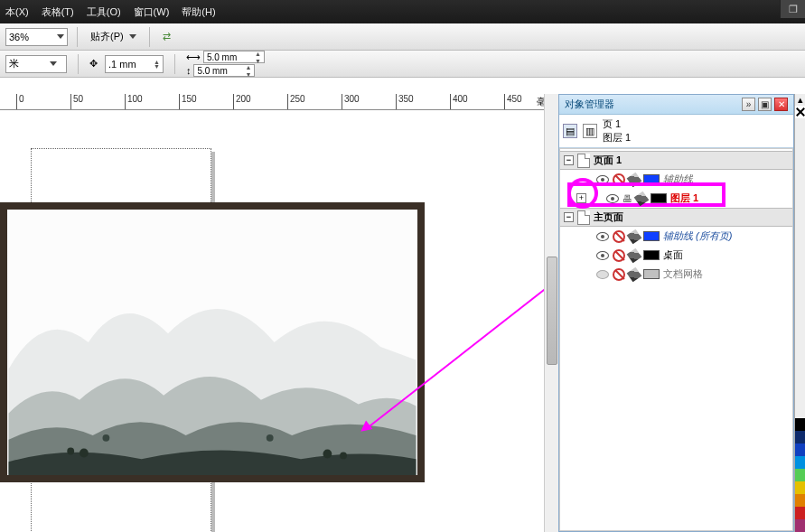 This screenshot has height=532, width=805. I want to click on ruler-tick: 350, so click(405, 102).